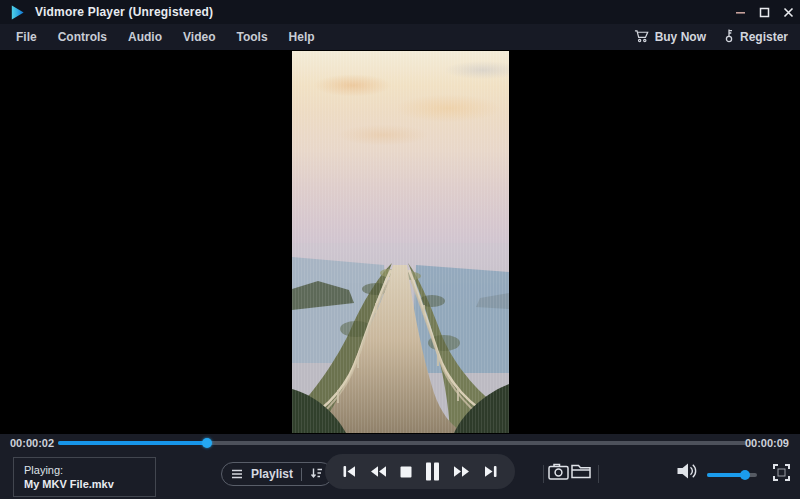  Describe the element at coordinates (740, 12) in the screenshot. I see `minimize-button` at that location.